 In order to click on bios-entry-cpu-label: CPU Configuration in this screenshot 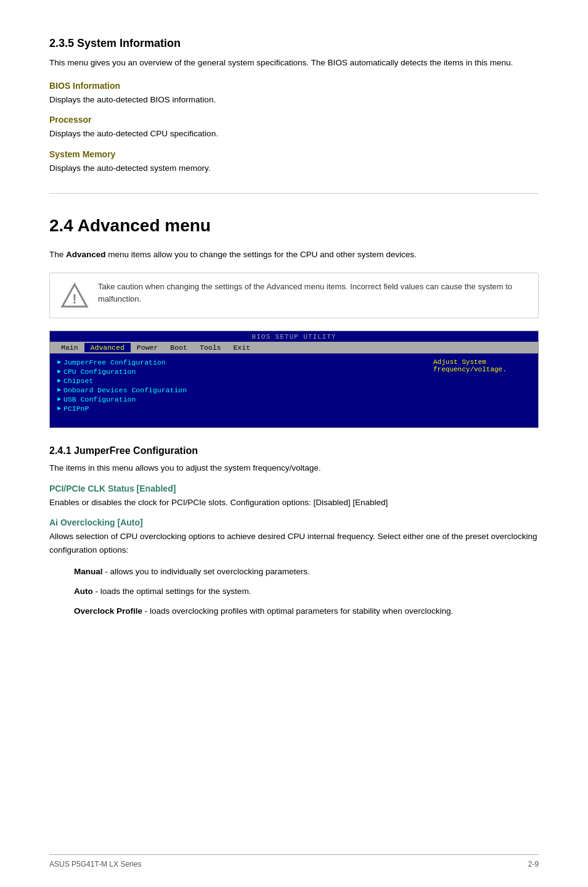, I will do `click(100, 371)`.